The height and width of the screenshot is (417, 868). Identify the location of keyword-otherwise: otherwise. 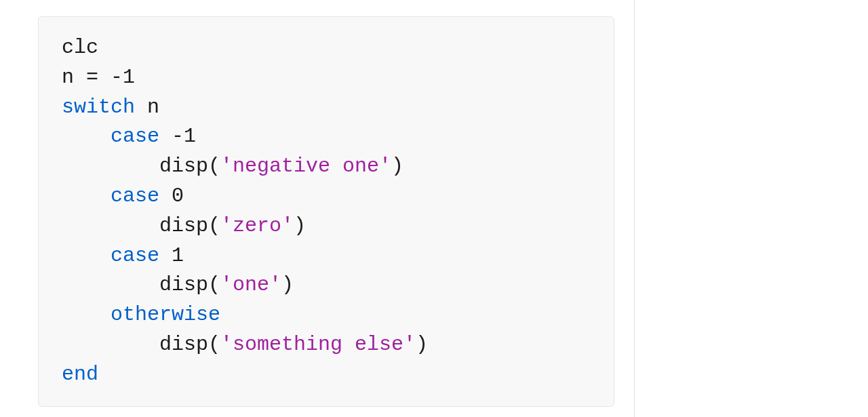
(165, 315).